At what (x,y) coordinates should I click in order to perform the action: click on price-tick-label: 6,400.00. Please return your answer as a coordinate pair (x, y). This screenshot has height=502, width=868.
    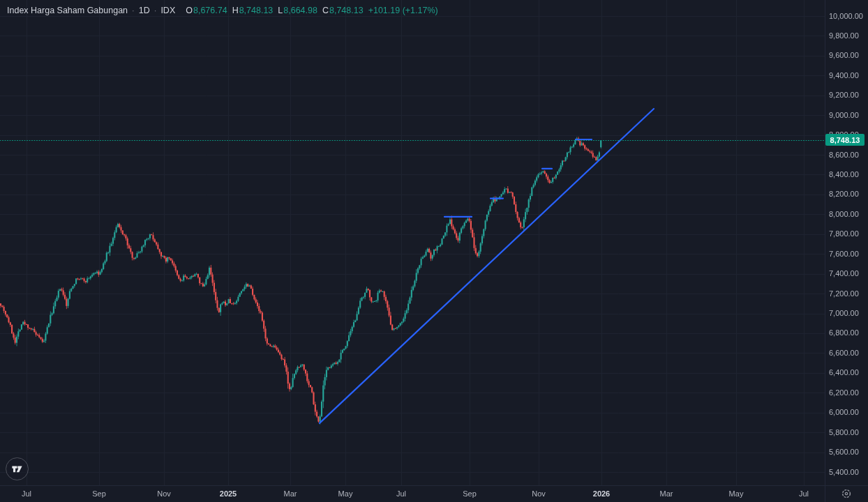
    Looking at the image, I should click on (844, 372).